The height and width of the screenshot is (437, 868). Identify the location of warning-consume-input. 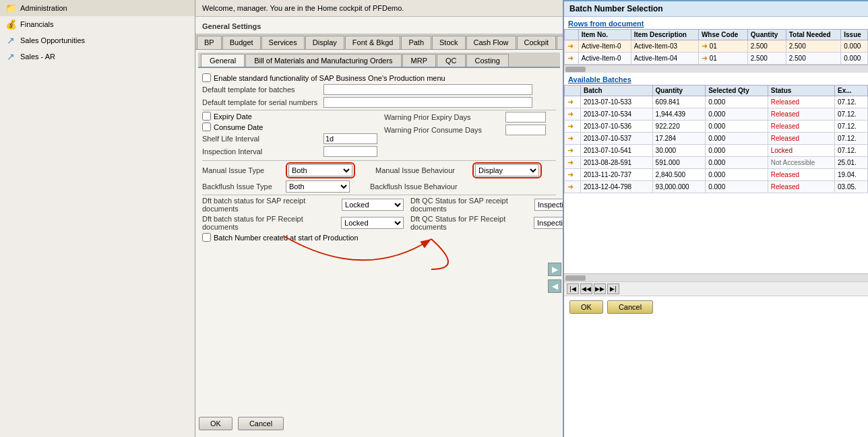
(526, 130).